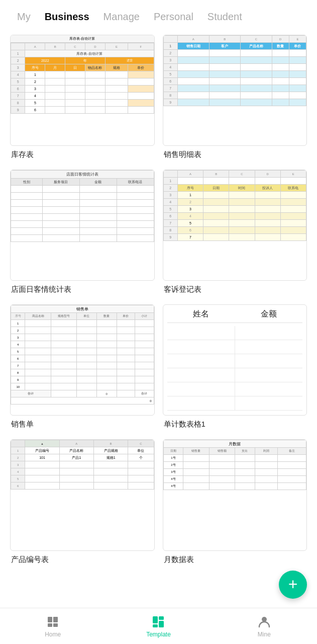 This screenshot has height=644, width=317. Describe the element at coordinates (82, 495) in the screenshot. I see `template-card-product: ▲ A B C 1 产品编号 产品名称 产品规格 单位` at that location.